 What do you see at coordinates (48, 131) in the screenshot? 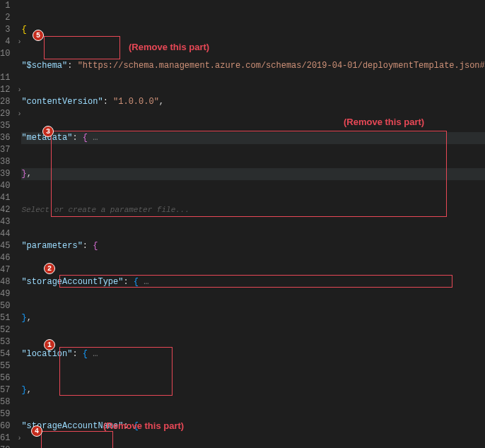
I see `marker-3: 3` at bounding box center [48, 131].